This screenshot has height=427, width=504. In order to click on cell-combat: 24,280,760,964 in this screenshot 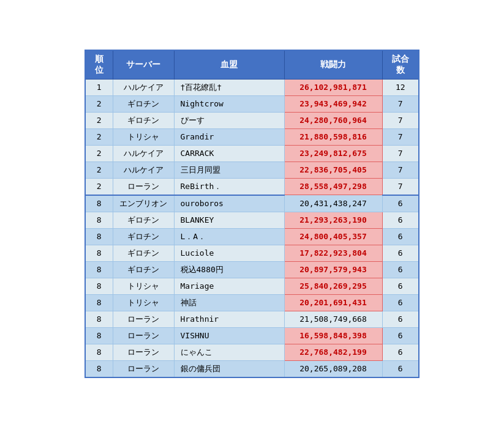, I will do `click(333, 120)`.